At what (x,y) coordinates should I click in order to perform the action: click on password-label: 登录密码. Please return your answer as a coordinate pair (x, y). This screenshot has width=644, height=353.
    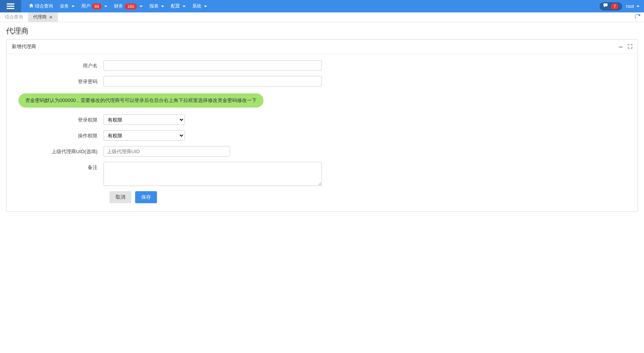
    Looking at the image, I should click on (58, 81).